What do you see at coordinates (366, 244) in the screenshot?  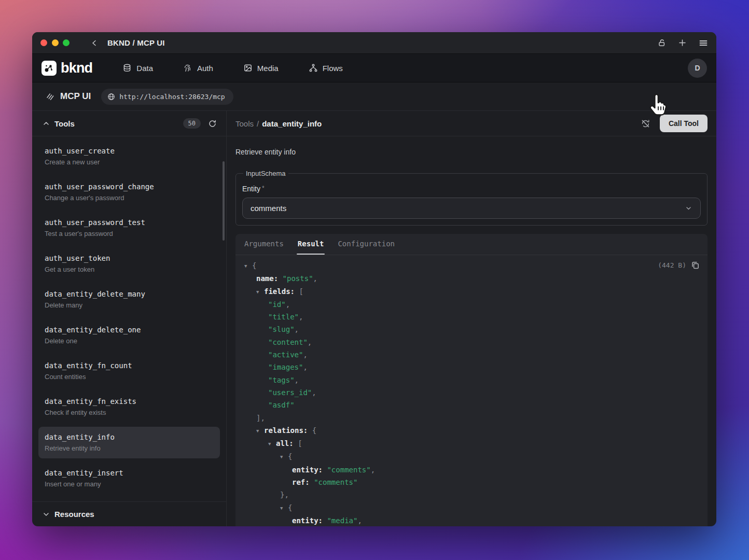 I see `tab-configuration: Configuration` at bounding box center [366, 244].